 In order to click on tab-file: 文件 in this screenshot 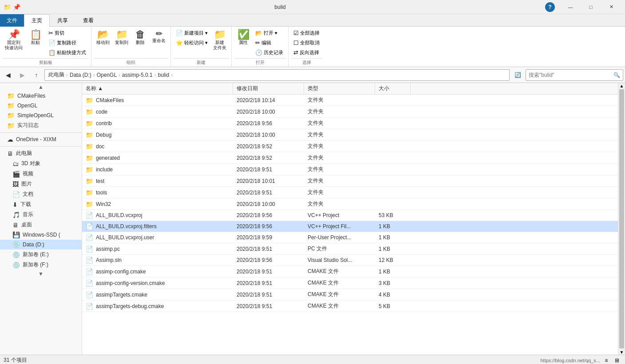, I will do `click(12, 20)`.